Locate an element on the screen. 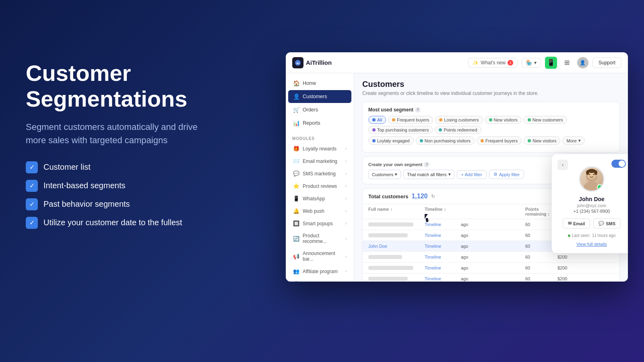 This screenshot has width=644, height=362. sidebar-item-email: ✉️ Email marketing › is located at coordinates (320, 161).